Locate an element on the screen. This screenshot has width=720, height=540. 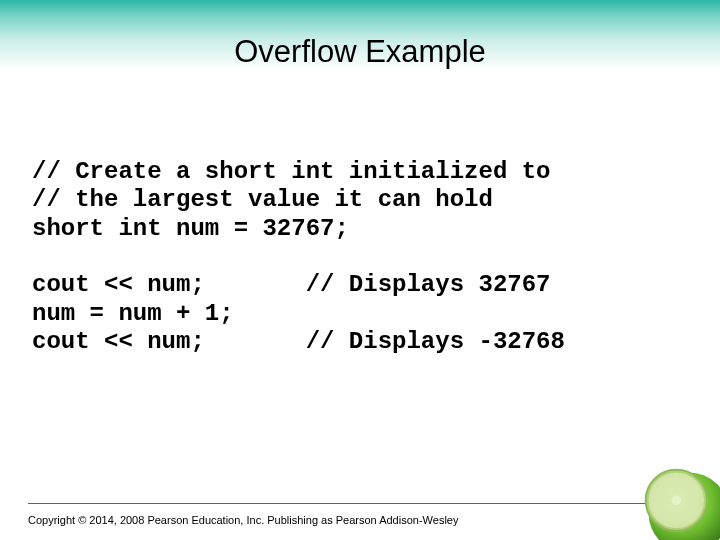
slide-title: Overflow Example is located at coordinates (360, 52).